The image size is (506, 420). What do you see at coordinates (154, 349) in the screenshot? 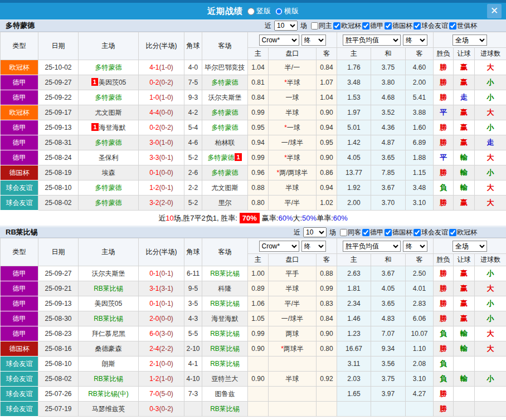
I see `fulltime-score: 2-4` at bounding box center [154, 349].